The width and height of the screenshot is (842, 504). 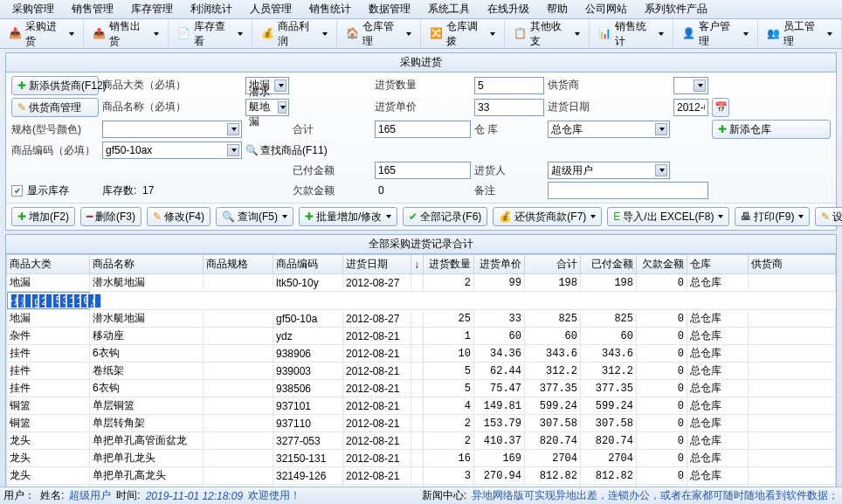 What do you see at coordinates (632, 33) in the screenshot?
I see `tb-销售统计: 📊销售统计` at bounding box center [632, 33].